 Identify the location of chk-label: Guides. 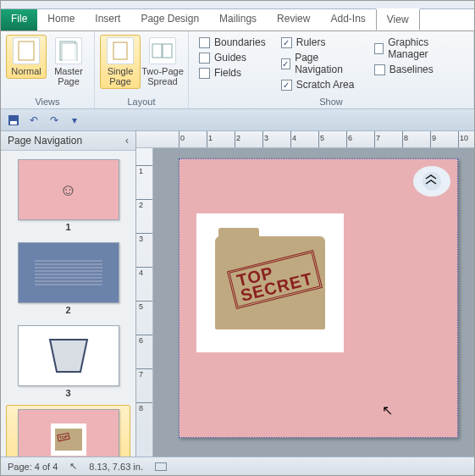
(230, 58).